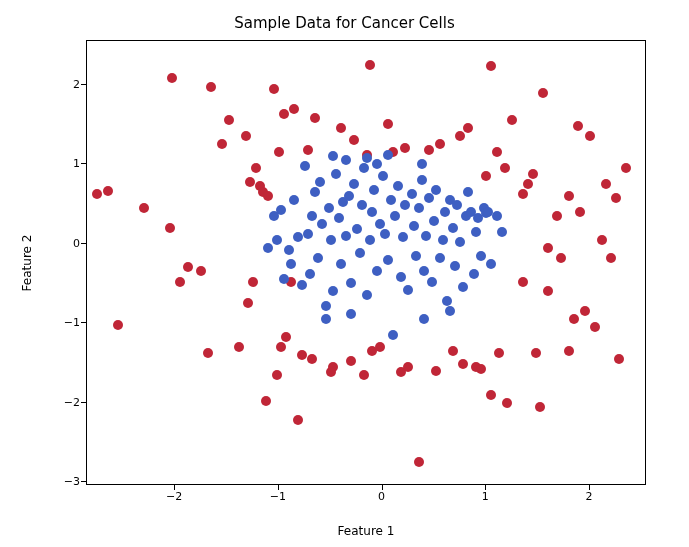 The height and width of the screenshot is (547, 689). I want to click on chart-title: Sample Data for Cancer Cells, so click(344, 23).